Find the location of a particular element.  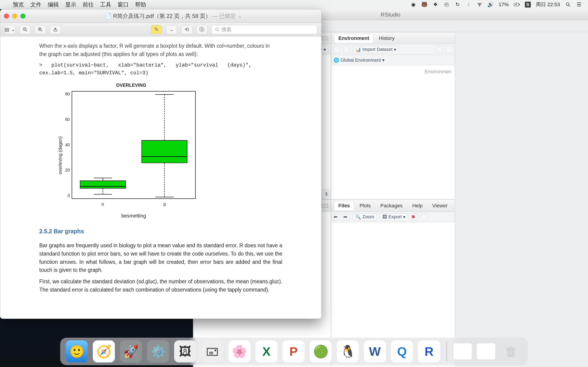

dock-photos: 🌸 is located at coordinates (239, 351).